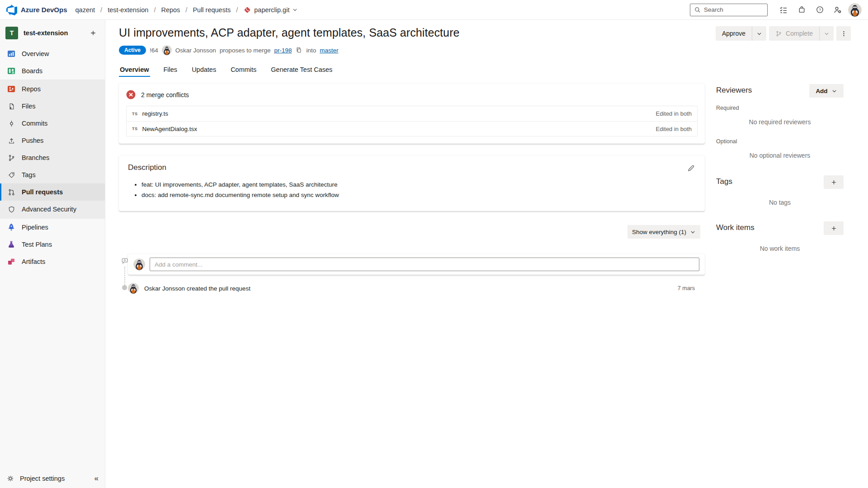 The image size is (868, 488). Describe the element at coordinates (42, 192) in the screenshot. I see `sidebar-item-label: Pull requests` at that location.